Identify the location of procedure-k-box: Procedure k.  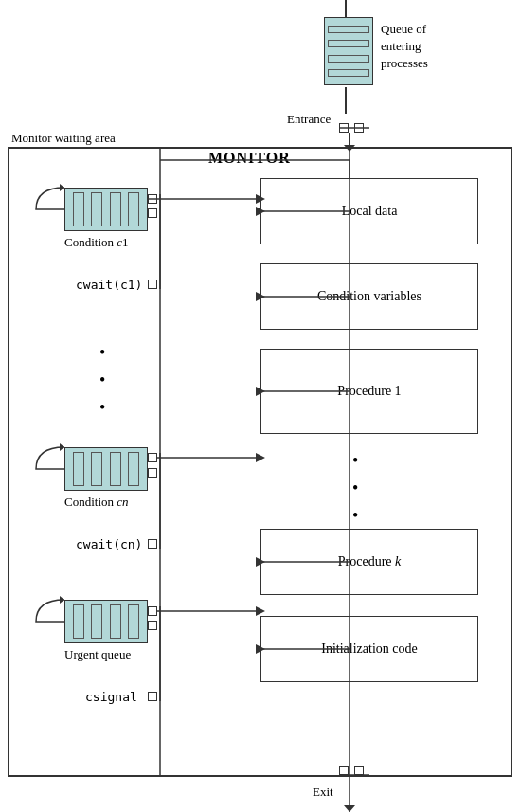
(369, 562).